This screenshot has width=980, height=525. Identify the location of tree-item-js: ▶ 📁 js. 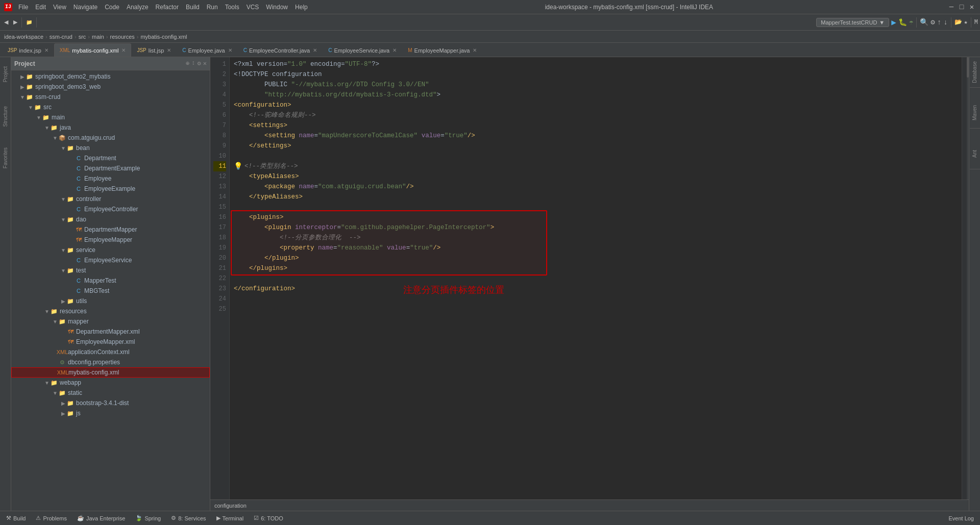
(110, 413).